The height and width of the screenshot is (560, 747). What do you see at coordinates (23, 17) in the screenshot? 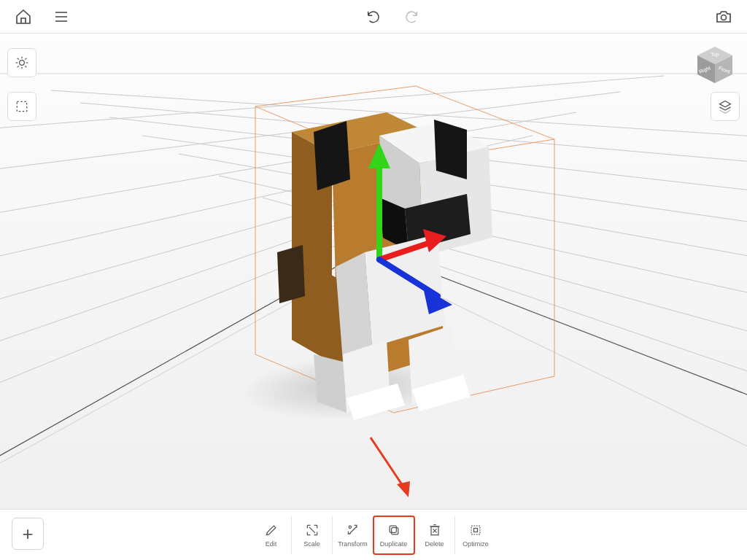
I see `home-button` at bounding box center [23, 17].